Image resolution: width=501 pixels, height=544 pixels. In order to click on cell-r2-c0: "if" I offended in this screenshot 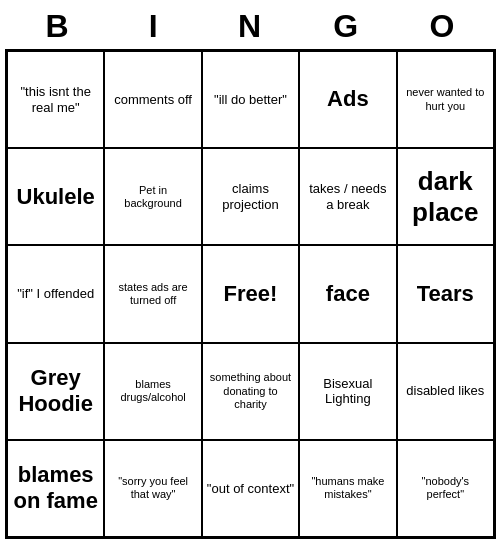, I will do `click(56, 294)`.